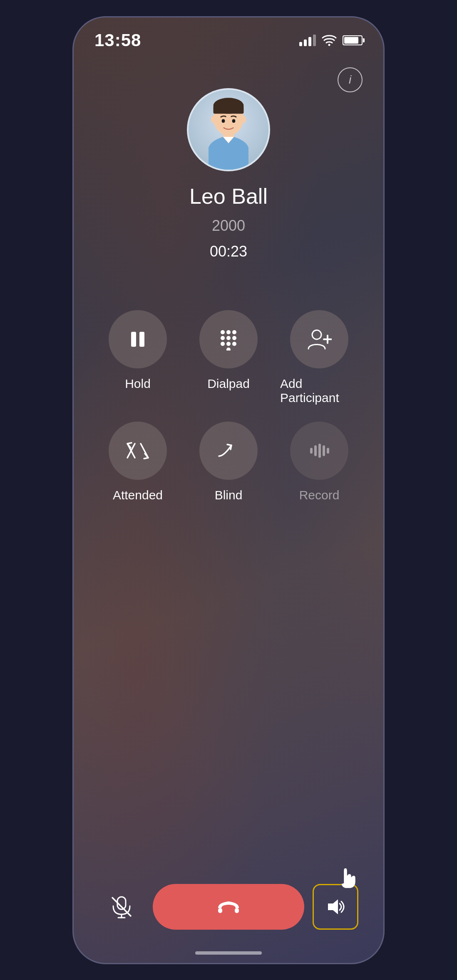 This screenshot has width=457, height=980. I want to click on status-icons, so click(331, 40).